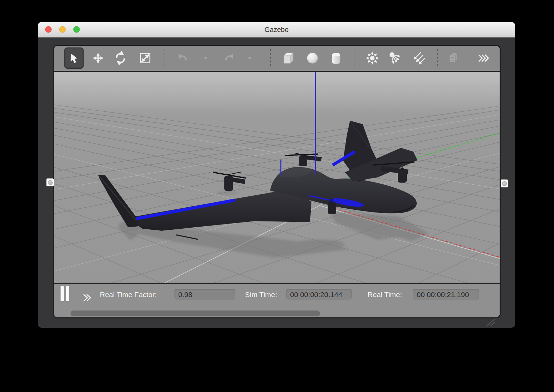 This screenshot has width=554, height=392. What do you see at coordinates (336, 58) in the screenshot?
I see `insert-cylinder-button` at bounding box center [336, 58].